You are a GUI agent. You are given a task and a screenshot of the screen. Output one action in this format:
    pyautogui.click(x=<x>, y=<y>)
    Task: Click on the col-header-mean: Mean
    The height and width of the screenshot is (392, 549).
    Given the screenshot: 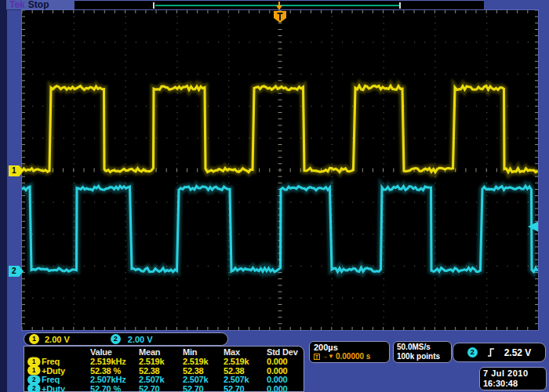 What is the action you would take?
    pyautogui.click(x=161, y=352)
    